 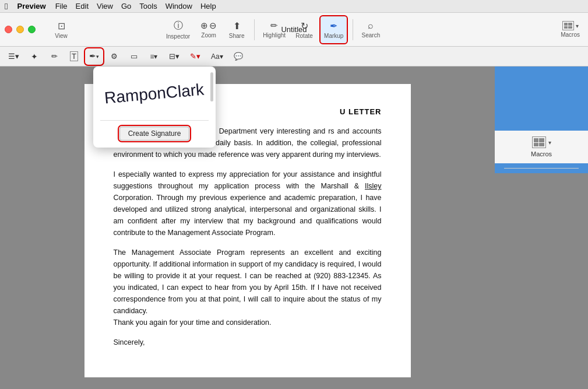 What do you see at coordinates (62, 6) in the screenshot?
I see `menu-file: File` at bounding box center [62, 6].